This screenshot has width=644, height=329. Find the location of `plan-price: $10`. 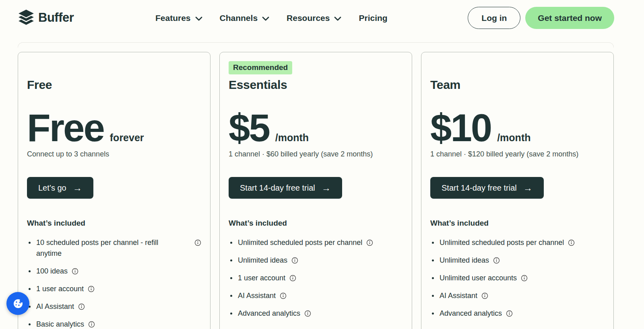

plan-price: $10 is located at coordinates (460, 128).